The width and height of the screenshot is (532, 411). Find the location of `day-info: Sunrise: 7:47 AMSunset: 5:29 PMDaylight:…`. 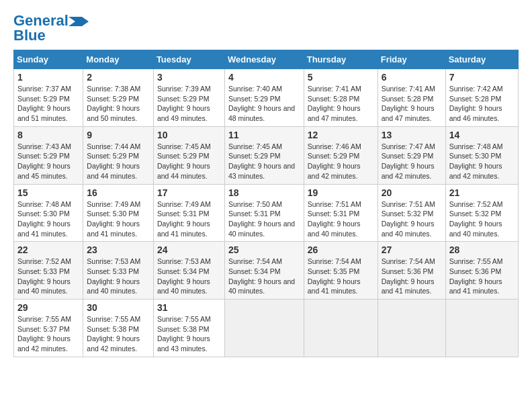

day-info: Sunrise: 7:47 AMSunset: 5:29 PMDaylight:… is located at coordinates (408, 161).